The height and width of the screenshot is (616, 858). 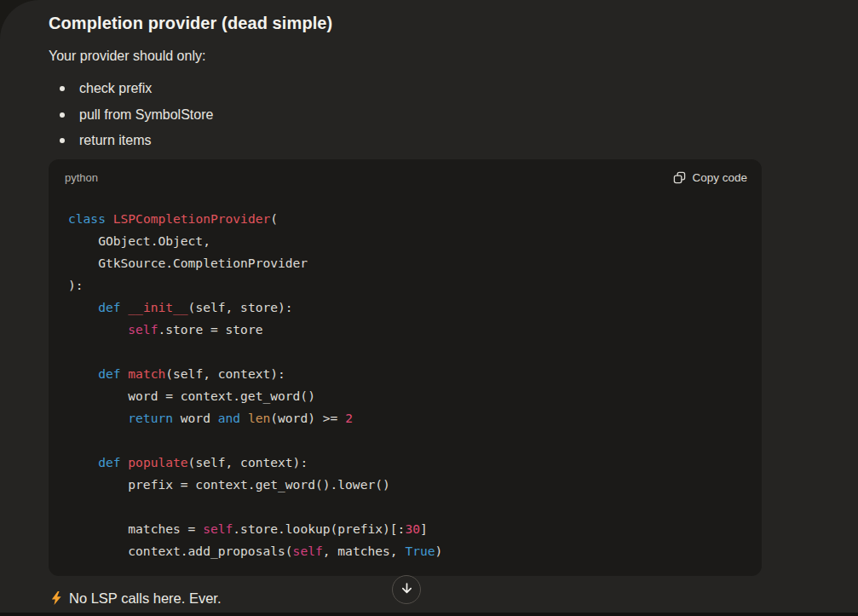 I want to click on arrow-down-icon, so click(x=407, y=590).